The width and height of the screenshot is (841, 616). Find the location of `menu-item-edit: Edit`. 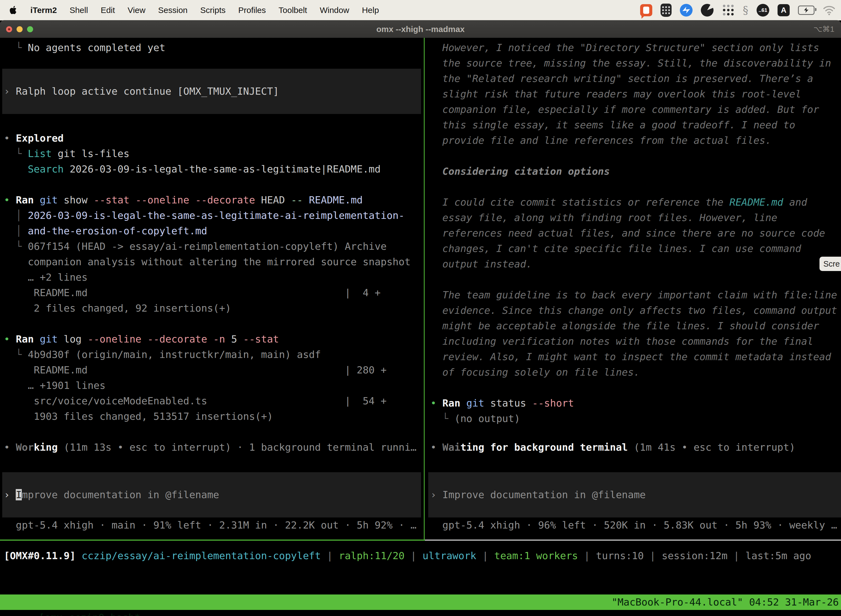

menu-item-edit: Edit is located at coordinates (108, 10).